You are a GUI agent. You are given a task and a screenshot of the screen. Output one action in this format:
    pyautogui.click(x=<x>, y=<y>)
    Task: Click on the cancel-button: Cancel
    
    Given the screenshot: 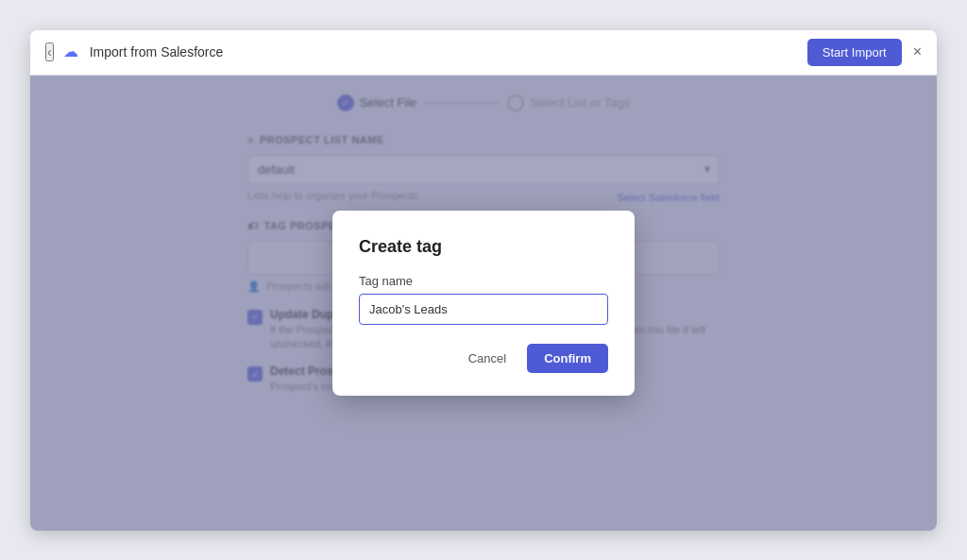 What is the action you would take?
    pyautogui.click(x=487, y=359)
    